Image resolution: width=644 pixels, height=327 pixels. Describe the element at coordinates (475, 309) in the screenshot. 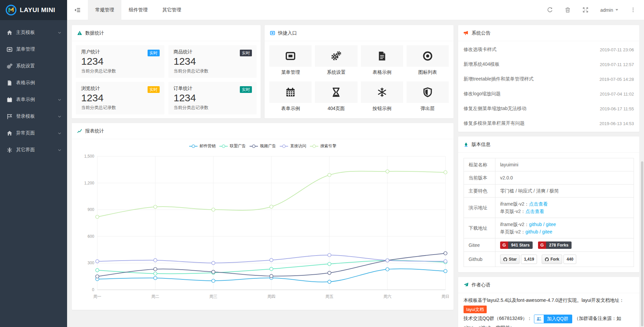

I see `layui-doc-badge: layui文档` at that location.